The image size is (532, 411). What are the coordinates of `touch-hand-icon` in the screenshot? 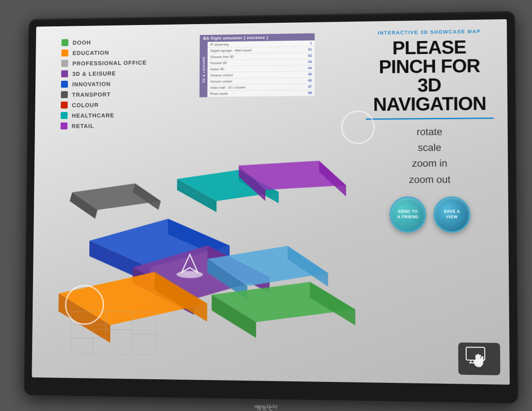 It's located at (479, 359).